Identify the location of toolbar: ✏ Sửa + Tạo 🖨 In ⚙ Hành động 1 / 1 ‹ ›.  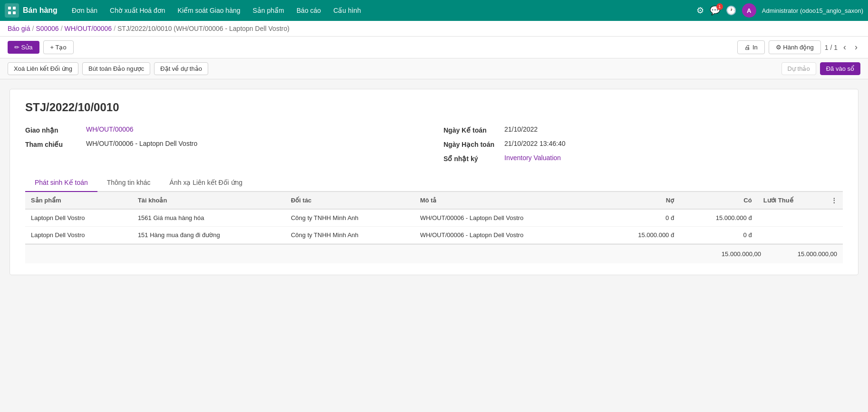
(434, 48).